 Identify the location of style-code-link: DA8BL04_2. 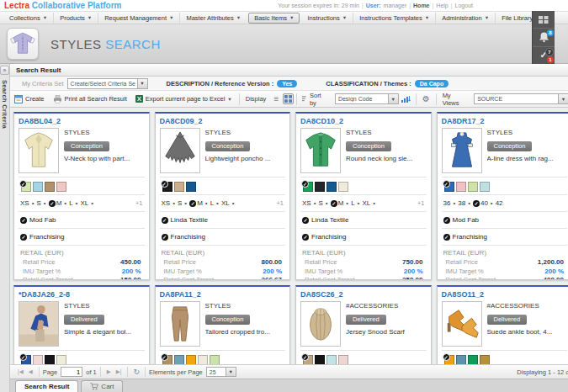
(82, 121).